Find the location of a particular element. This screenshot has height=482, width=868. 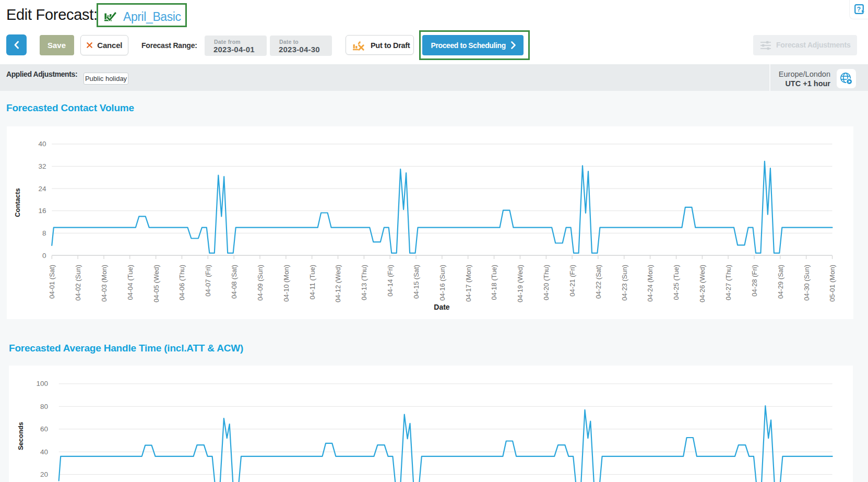

svg-text: 04-08 (Sat) is located at coordinates (234, 282).